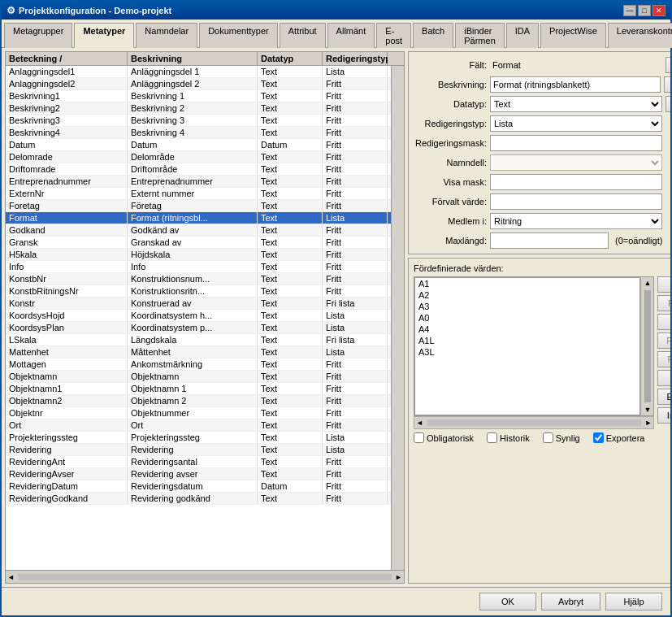  What do you see at coordinates (198, 499) in the screenshot?
I see `table-row: RevideringGodkand Revidering godkänd Tex…` at bounding box center [198, 499].